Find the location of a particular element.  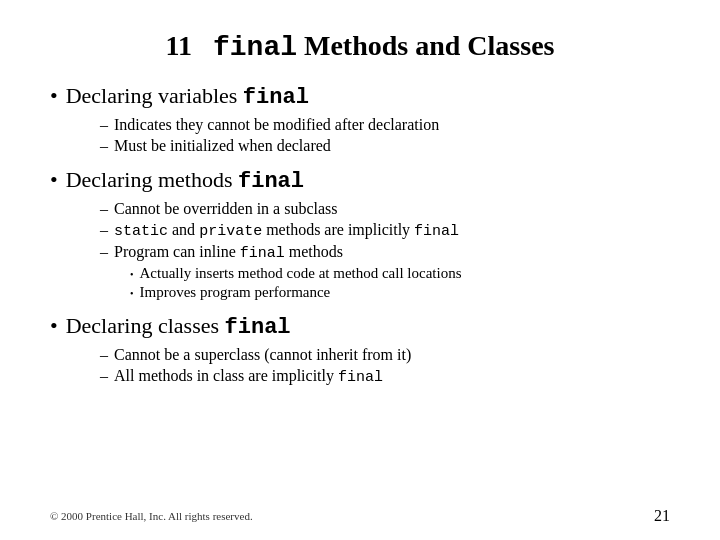

classes-sub-list: – Cannot be a superclass (cannot inherit… is located at coordinates (385, 366).